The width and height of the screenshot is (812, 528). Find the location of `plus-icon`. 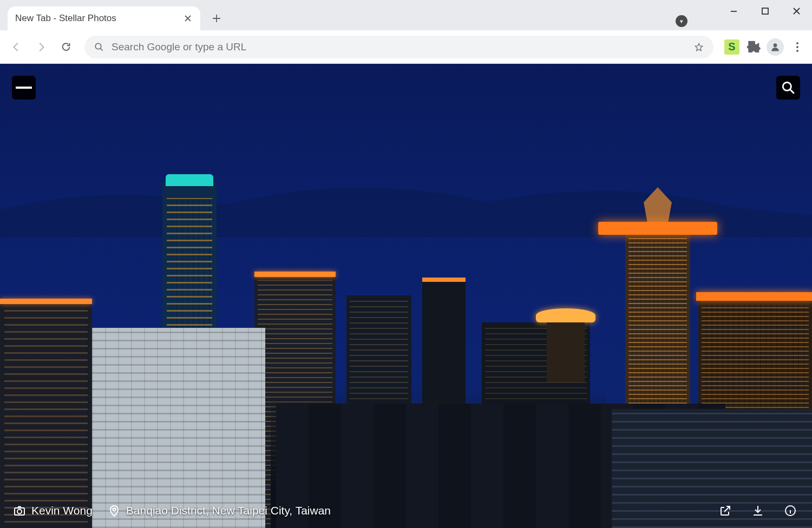

plus-icon is located at coordinates (217, 18).